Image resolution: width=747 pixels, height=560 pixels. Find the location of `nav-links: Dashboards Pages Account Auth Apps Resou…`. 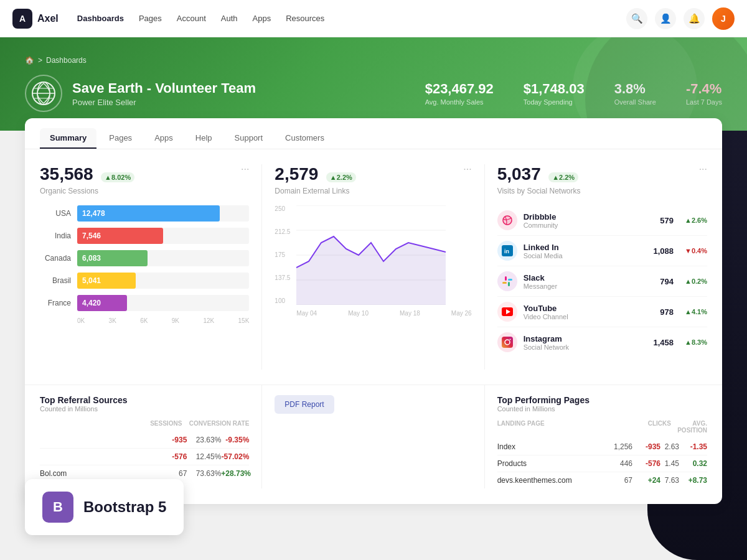

nav-links: Dashboards Pages Account Auth Apps Resou… is located at coordinates (201, 19).